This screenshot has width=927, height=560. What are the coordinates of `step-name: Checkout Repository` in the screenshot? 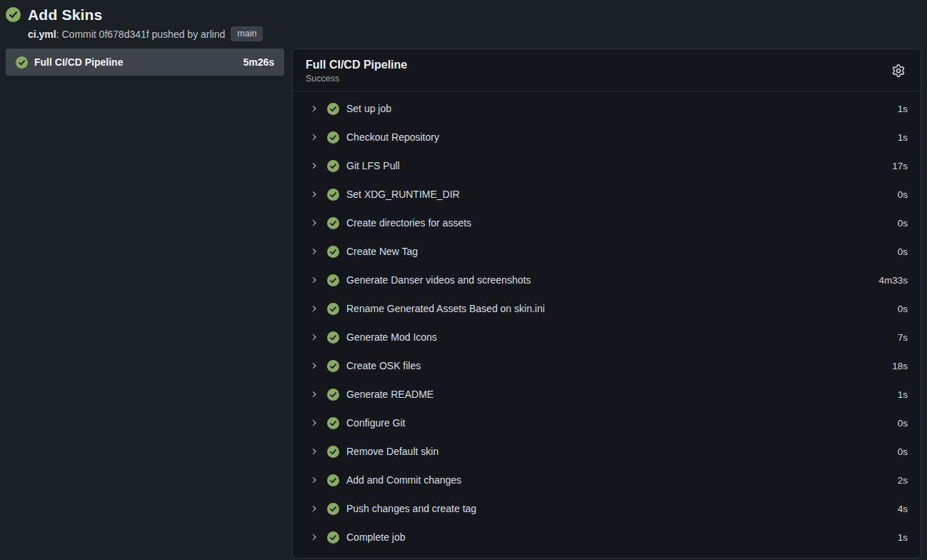 It's located at (622, 137).